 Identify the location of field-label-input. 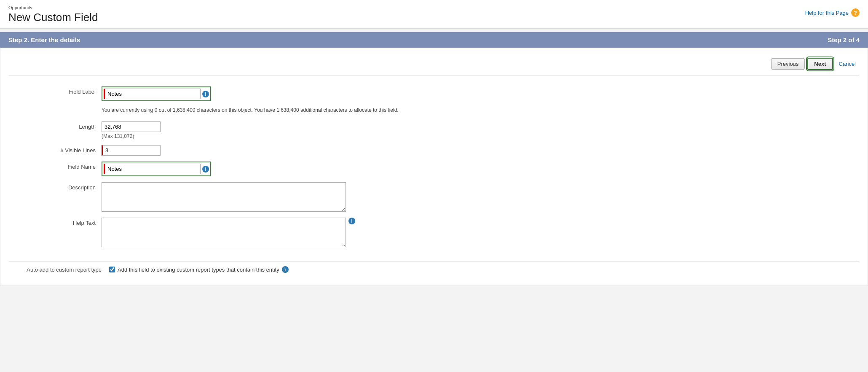
(152, 94).